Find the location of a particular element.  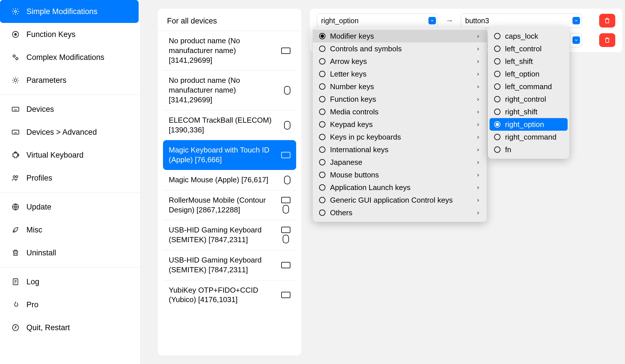

sidebar-item-function-keys: Function Keys is located at coordinates (70, 34).